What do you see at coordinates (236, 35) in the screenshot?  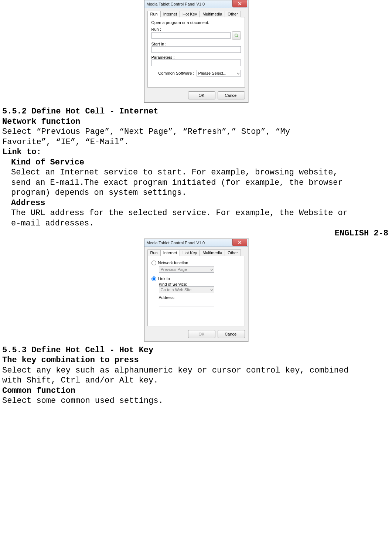 I see `browse-icon` at bounding box center [236, 35].